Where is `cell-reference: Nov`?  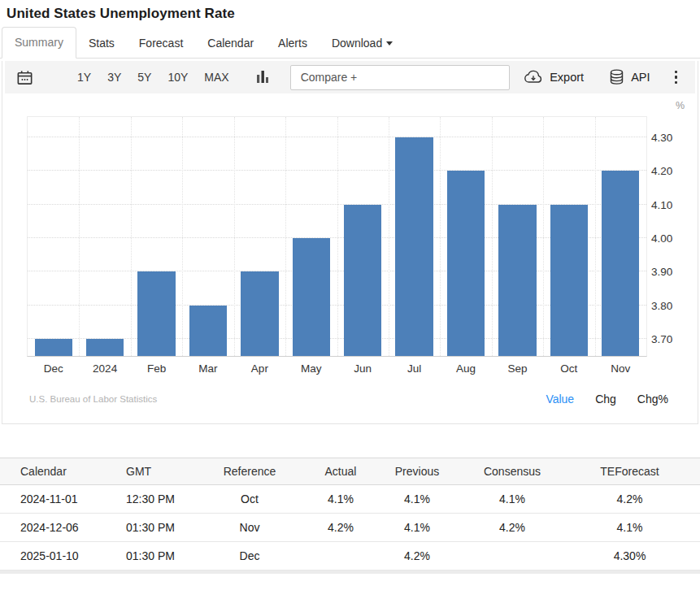 cell-reference: Nov is located at coordinates (250, 528).